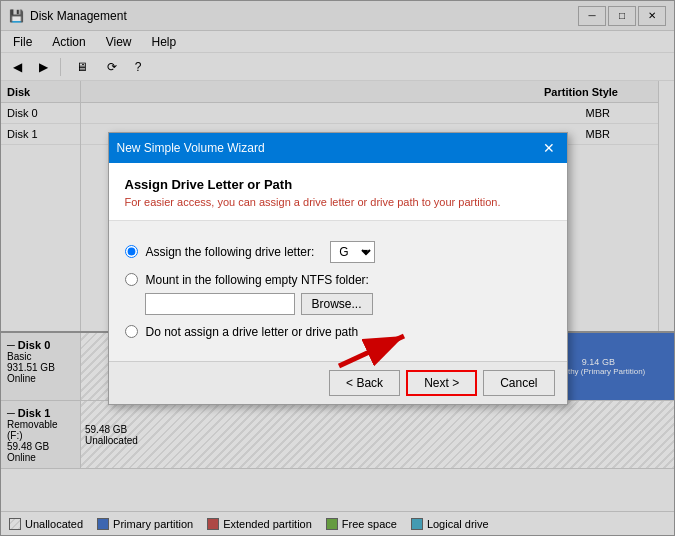  Describe the element at coordinates (374, 351) in the screenshot. I see `red-arrow-indicator` at that location.